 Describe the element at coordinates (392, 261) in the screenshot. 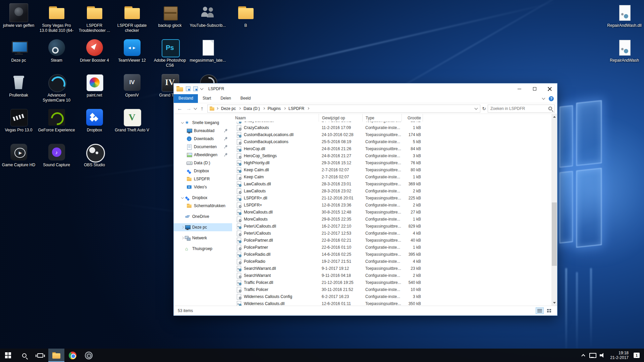

I see `file-row: PoliceRadio 19-2-2017 21:51 Configuratie…` at that location.